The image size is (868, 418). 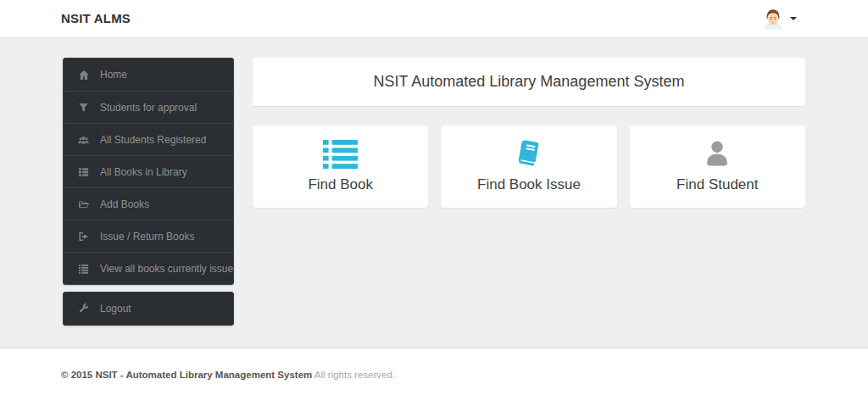 What do you see at coordinates (529, 185) in the screenshot?
I see `card-label: Find Book Issue` at bounding box center [529, 185].